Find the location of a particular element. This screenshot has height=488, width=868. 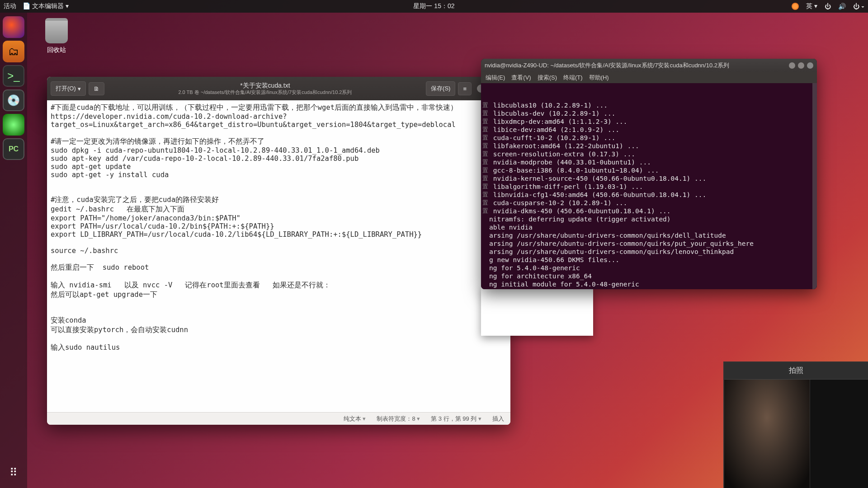

open-button: 打开(O) ▾ is located at coordinates (68, 89).